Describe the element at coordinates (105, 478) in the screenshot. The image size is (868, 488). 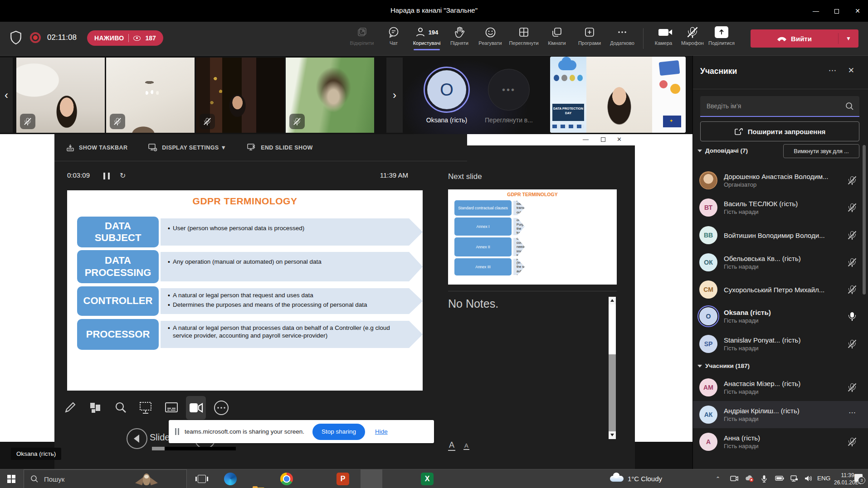
I see `taskbar-search: Пошук` at that location.